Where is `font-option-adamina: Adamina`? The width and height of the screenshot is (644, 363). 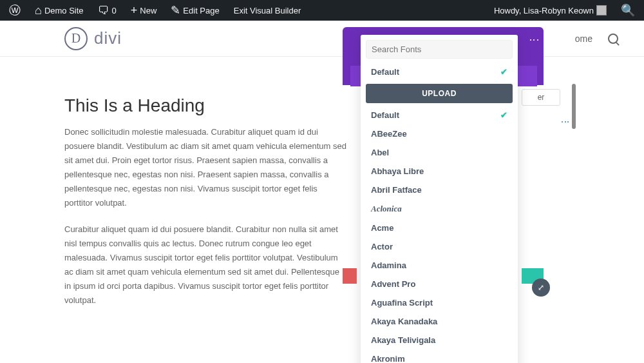 font-option-adamina: Adamina is located at coordinates (439, 266).